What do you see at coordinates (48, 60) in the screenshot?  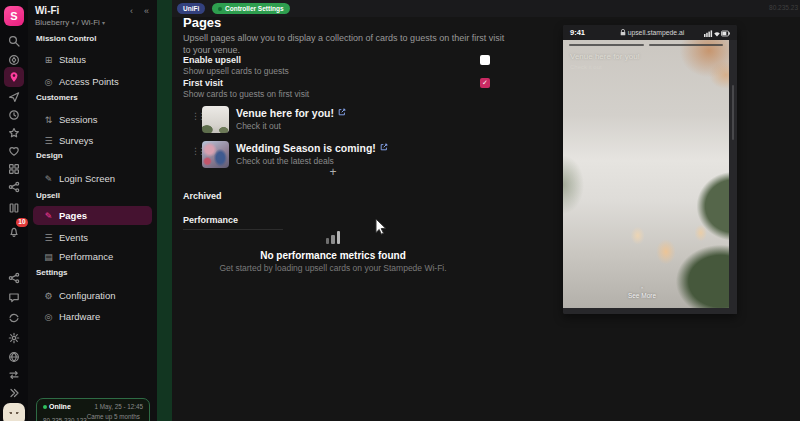 I see `status-grid-icon: ⊞` at bounding box center [48, 60].